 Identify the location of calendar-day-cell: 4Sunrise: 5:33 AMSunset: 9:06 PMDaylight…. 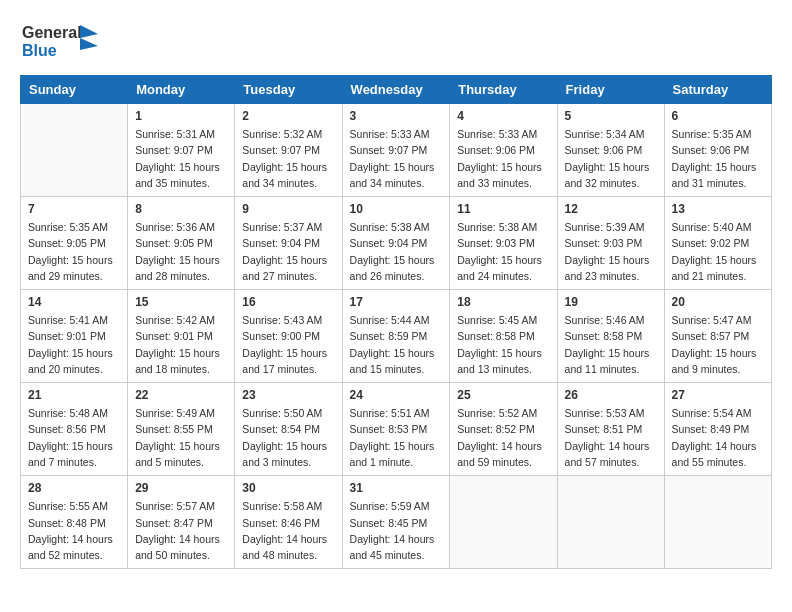
(504, 150).